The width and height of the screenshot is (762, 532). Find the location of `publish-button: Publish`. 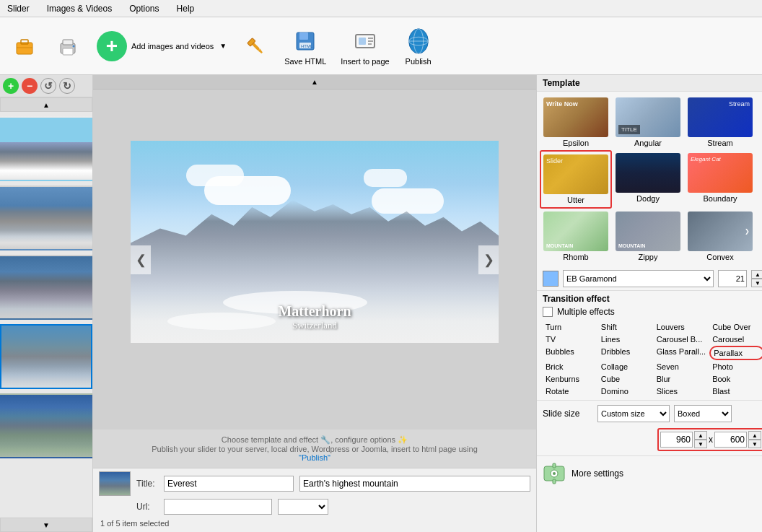

publish-button: Publish is located at coordinates (419, 46).